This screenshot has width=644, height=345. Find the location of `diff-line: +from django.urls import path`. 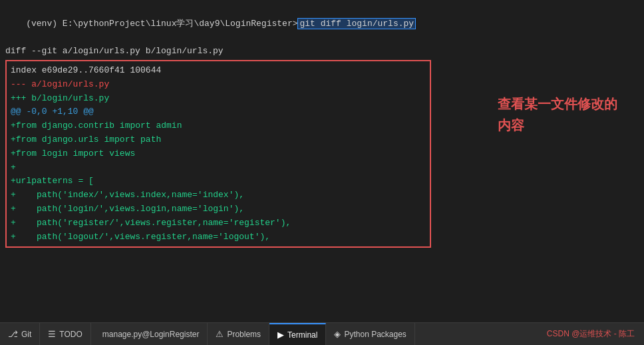

diff-line: +from django.urls import path is located at coordinates (218, 140).